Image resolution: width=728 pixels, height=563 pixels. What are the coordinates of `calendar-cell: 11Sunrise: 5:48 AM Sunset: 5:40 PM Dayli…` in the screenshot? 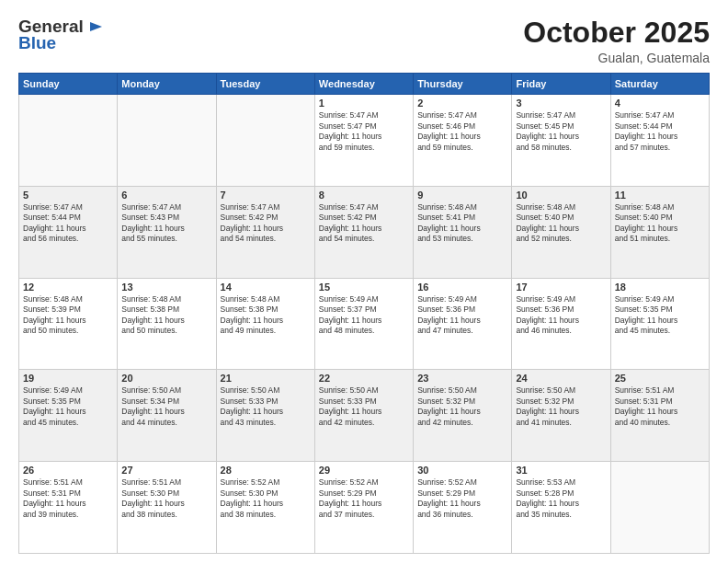 It's located at (660, 232).